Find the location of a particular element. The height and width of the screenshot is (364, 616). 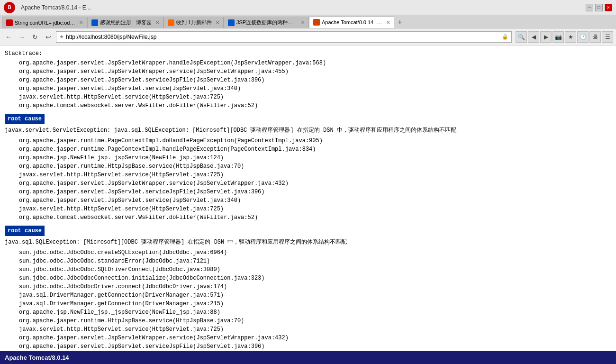

tab-label-2: 感谢您的注册 - 博客园 is located at coordinates (126, 23).